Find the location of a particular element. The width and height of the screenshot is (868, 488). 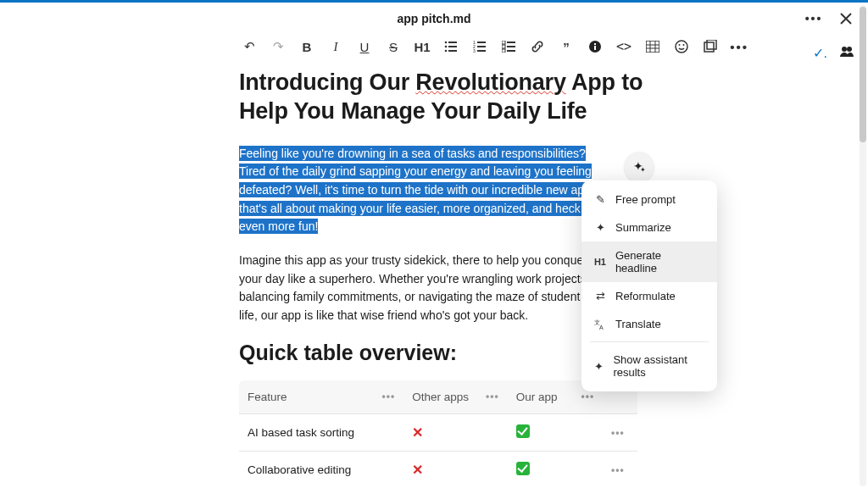

comparison-table: Feature••• Other apps••• Our app••• AI b… is located at coordinates (438, 434).